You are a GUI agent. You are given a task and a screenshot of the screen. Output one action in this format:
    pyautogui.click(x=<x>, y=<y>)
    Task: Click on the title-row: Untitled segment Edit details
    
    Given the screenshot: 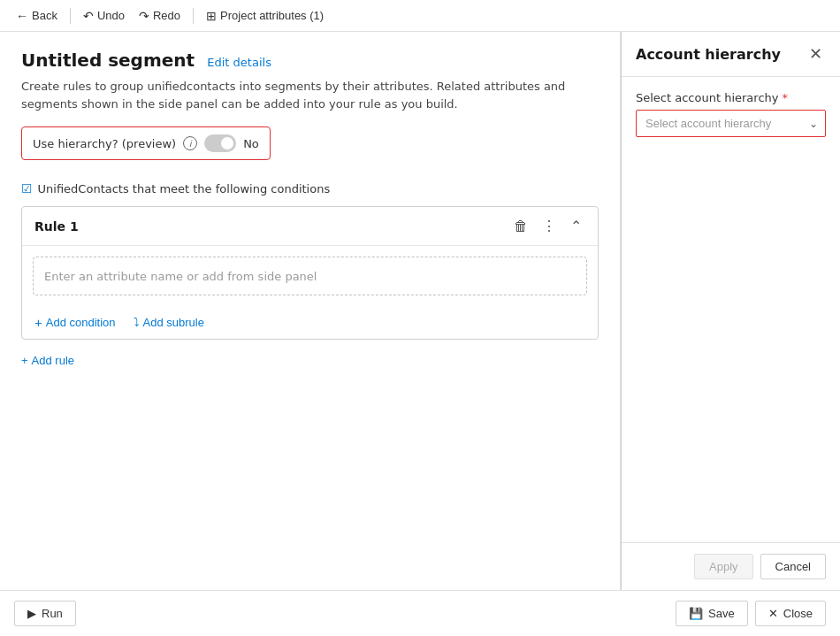 What is the action you would take?
    pyautogui.click(x=309, y=60)
    